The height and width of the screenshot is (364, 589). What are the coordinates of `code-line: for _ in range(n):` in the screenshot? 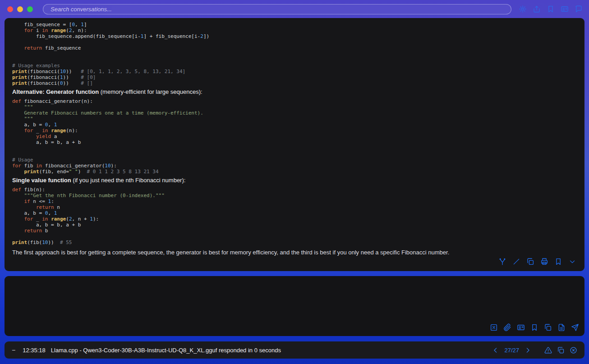 It's located at (295, 131).